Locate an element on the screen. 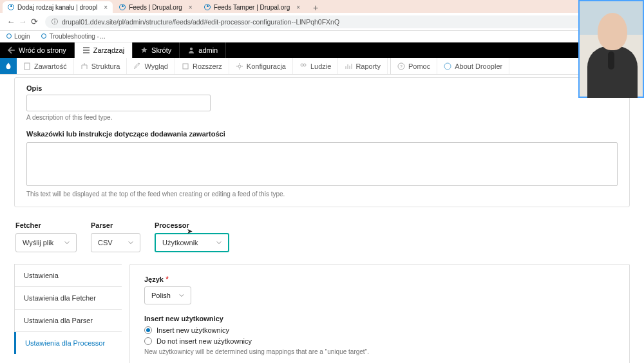  fetcher-select: Wyślij plik is located at coordinates (46, 243).